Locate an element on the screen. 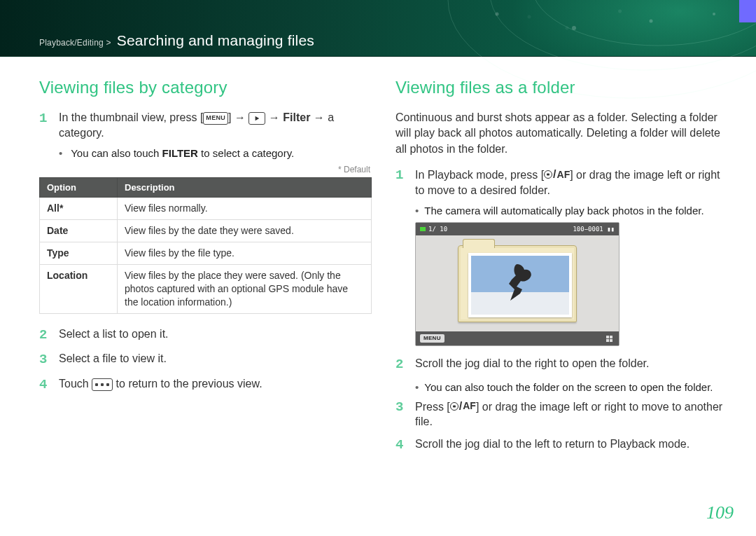 The image size is (756, 536). th-option: Option is located at coordinates (78, 188).